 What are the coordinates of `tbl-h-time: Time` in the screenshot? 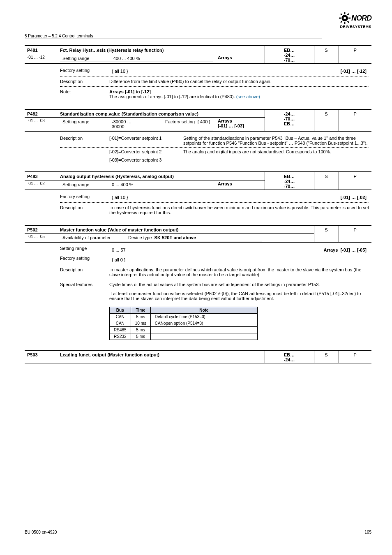 It's located at (141, 310).